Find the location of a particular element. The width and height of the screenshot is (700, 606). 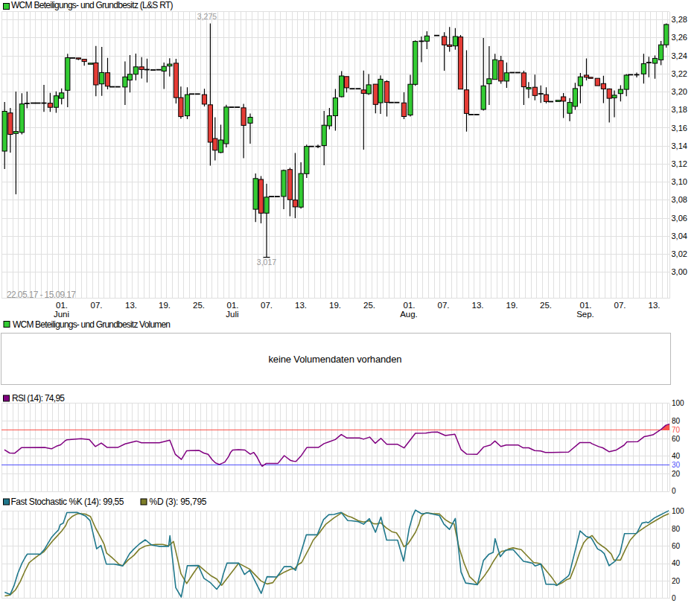

svg-text: RSI (14): 74,95 is located at coordinates (39, 398).